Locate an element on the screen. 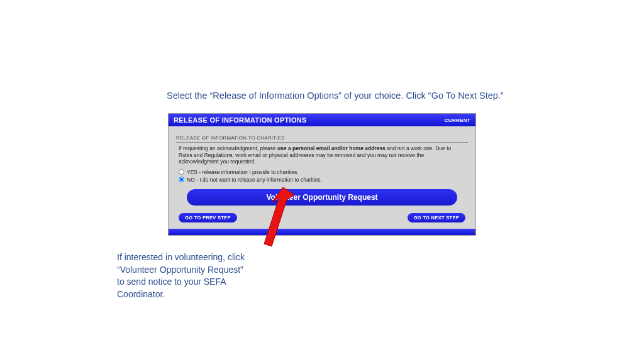  option-no-row: NO - I do not want to release any inform… is located at coordinates (322, 180).